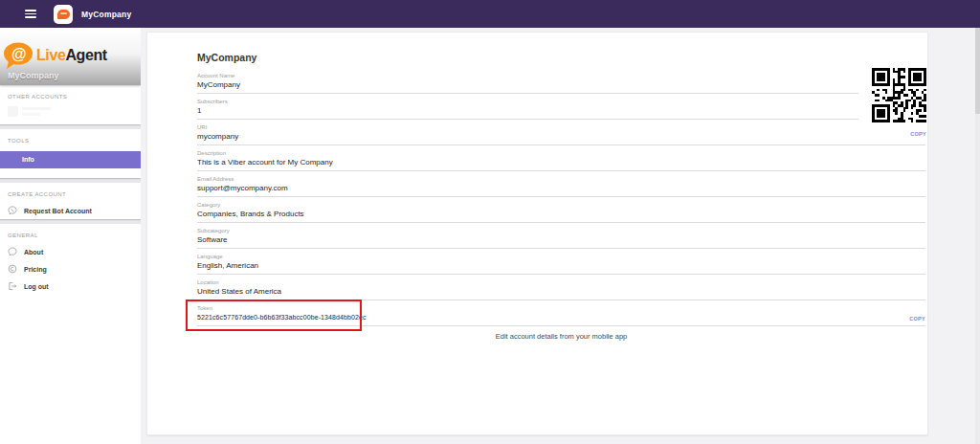 The width and height of the screenshot is (980, 444). Describe the element at coordinates (33, 253) in the screenshot. I see `sidebar-item-label: About` at that location.